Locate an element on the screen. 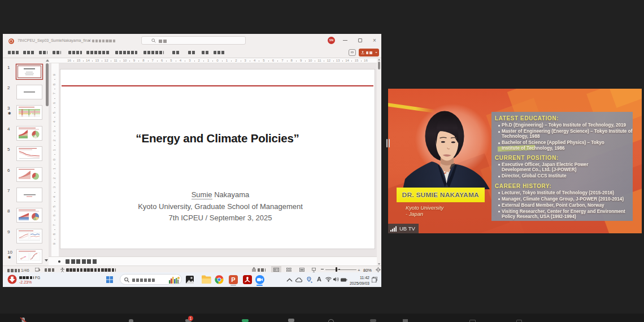  svg-text: P is located at coordinates (233, 280).